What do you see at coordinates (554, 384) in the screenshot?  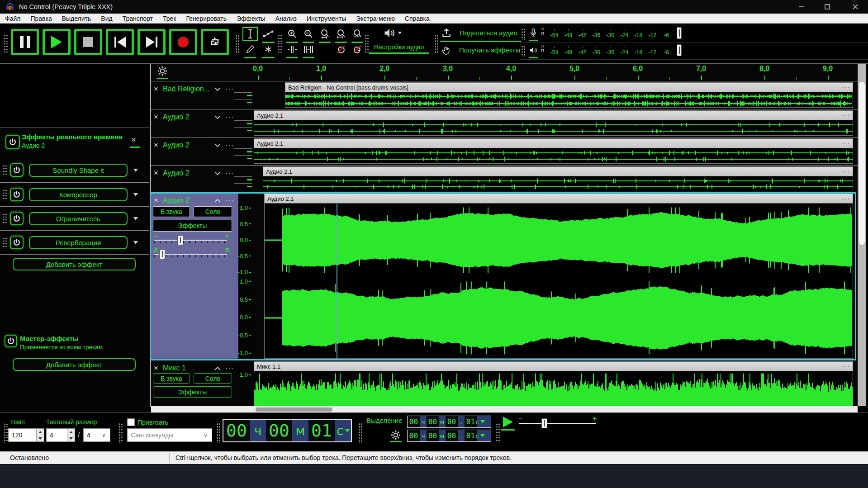 I see `audio-clip: Микс 1.1···` at bounding box center [554, 384].